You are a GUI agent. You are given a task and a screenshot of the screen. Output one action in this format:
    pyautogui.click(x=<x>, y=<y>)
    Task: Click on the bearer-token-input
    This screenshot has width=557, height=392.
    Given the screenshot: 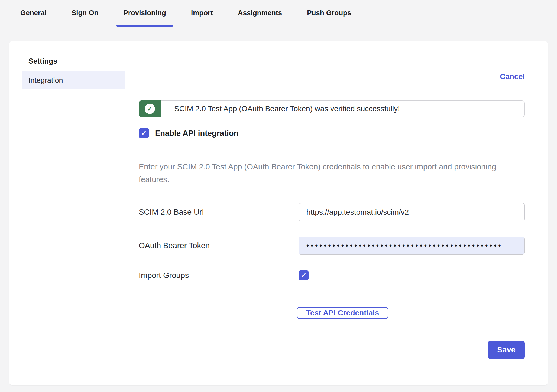 What is the action you would take?
    pyautogui.click(x=412, y=246)
    